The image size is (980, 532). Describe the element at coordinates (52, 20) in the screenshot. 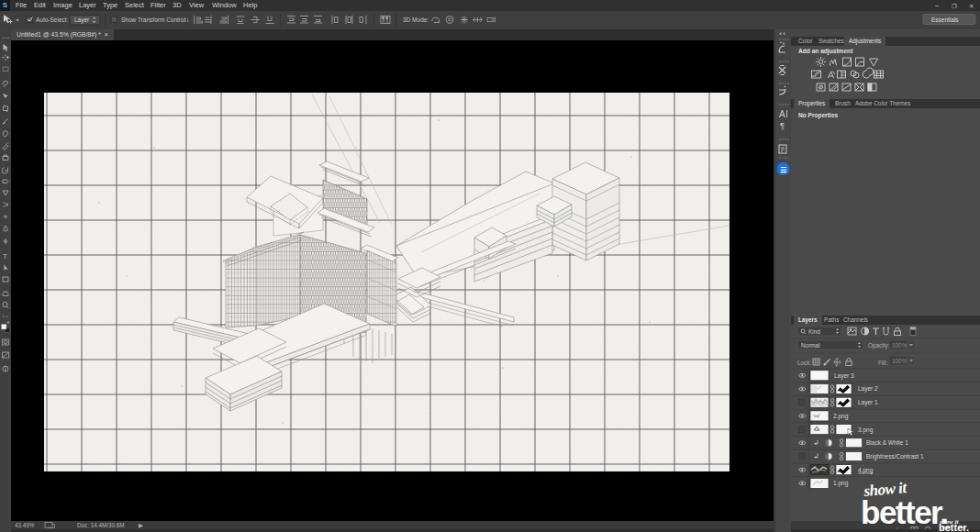

I see `svg-text: Auto-Select:` at that location.